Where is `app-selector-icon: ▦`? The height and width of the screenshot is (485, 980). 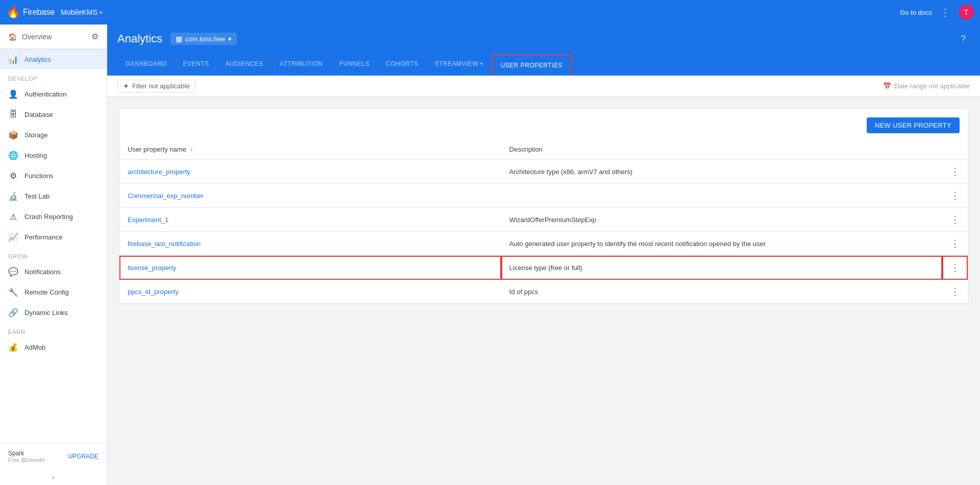 app-selector-icon: ▦ is located at coordinates (179, 39).